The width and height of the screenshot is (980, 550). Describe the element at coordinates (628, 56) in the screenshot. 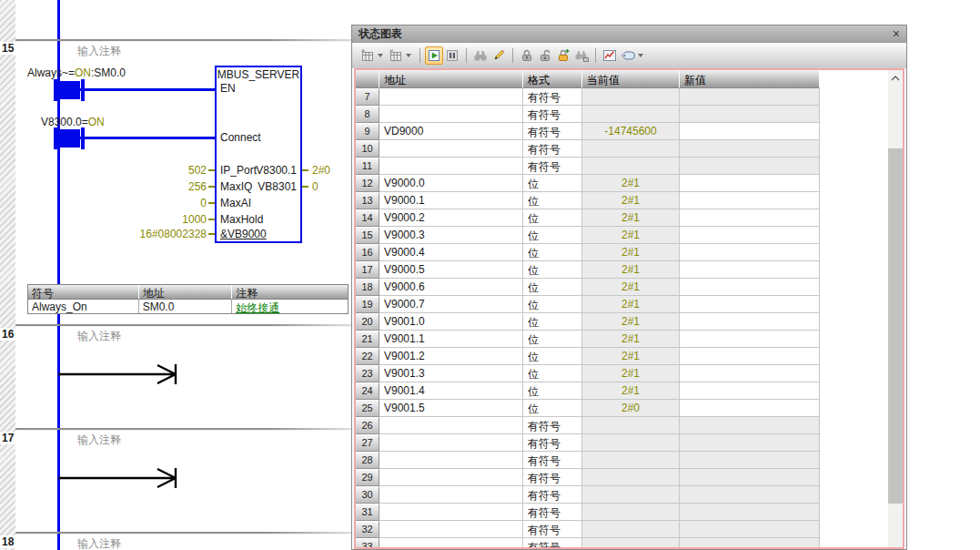

I see `bookmark-icon` at that location.